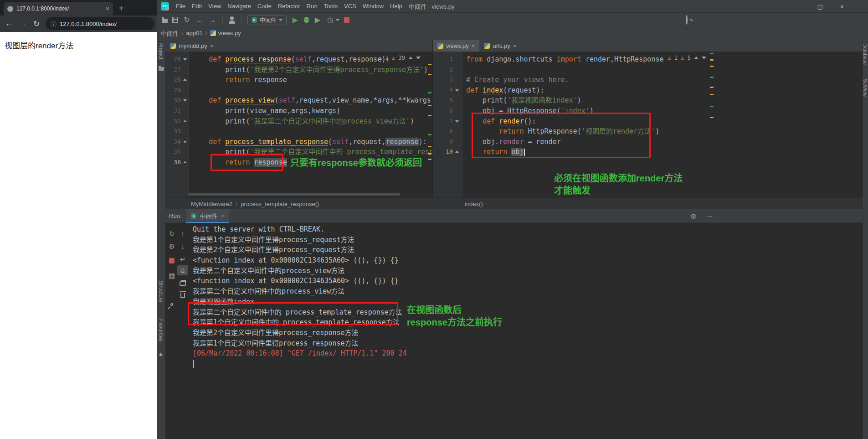 Image resolution: width=868 pixels, height=439 pixels. What do you see at coordinates (798, 6) in the screenshot?
I see `minimize-button: –` at bounding box center [798, 6].